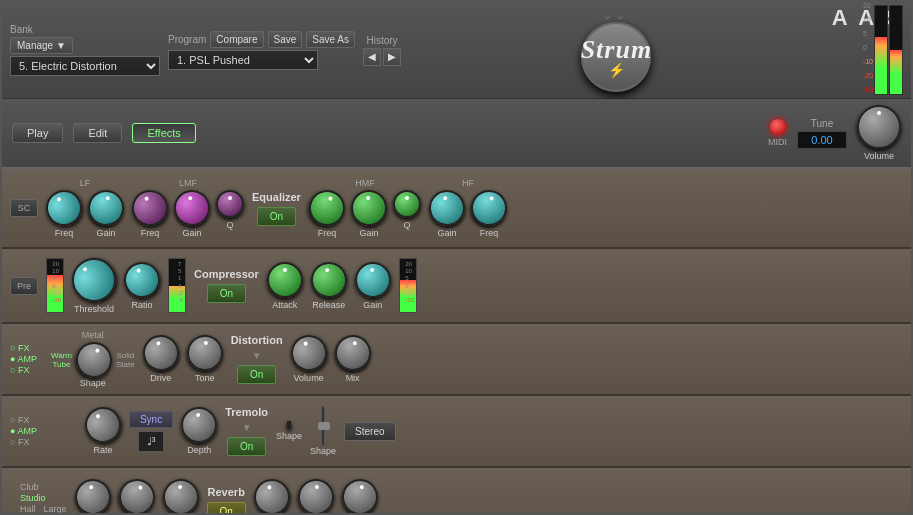 Image resolution: width=913 pixels, height=515 pixels. What do you see at coordinates (106, 208) in the screenshot?
I see `lf-gain-knob` at bounding box center [106, 208].